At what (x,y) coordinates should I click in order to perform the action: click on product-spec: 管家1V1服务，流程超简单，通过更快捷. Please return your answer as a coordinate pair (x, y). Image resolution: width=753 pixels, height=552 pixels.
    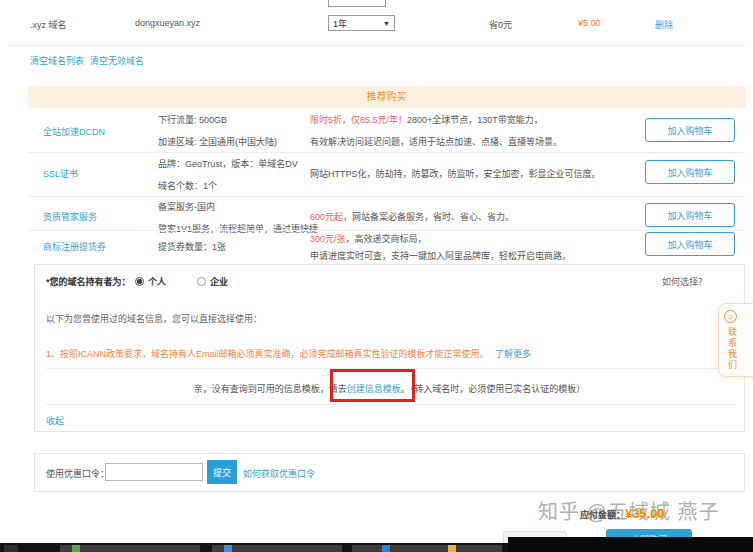
    Looking at the image, I should click on (238, 228).